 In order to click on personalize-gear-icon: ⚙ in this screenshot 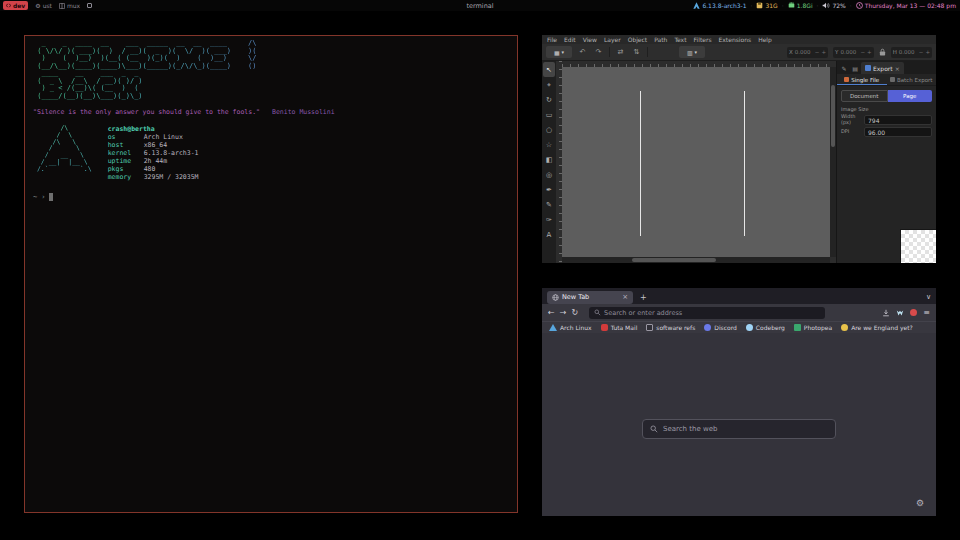, I will do `click(920, 503)`.